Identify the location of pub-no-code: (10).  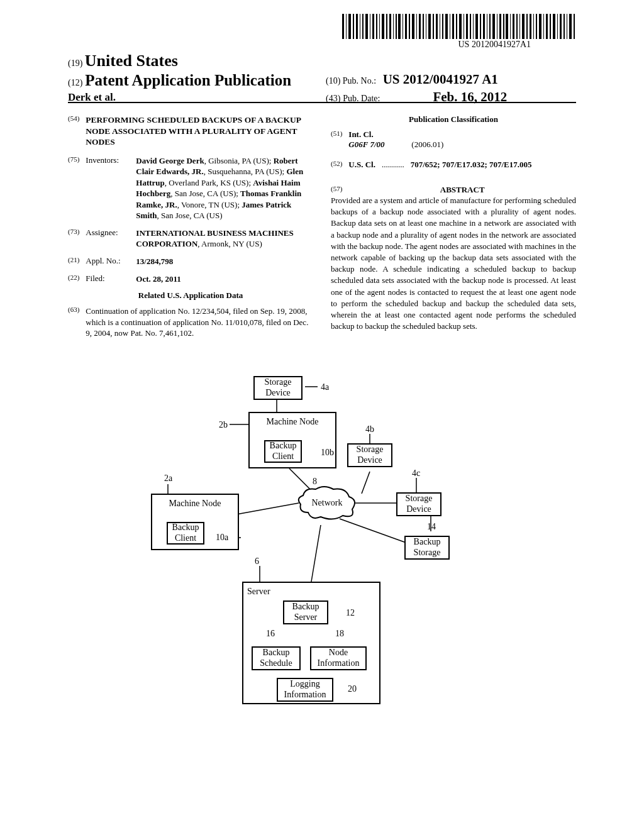
(333, 80).